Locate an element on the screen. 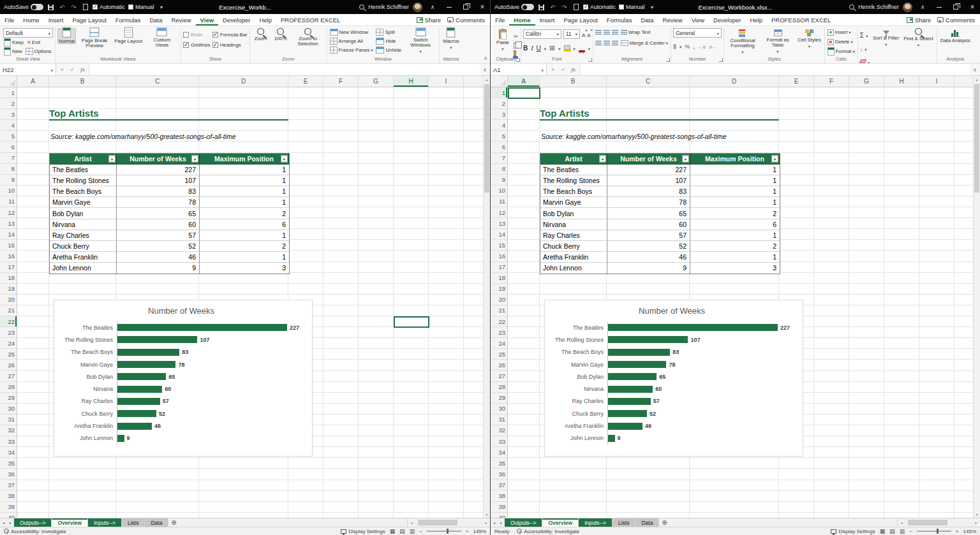 The height and width of the screenshot is (535, 980). cancel-icon: × is located at coordinates (63, 70).